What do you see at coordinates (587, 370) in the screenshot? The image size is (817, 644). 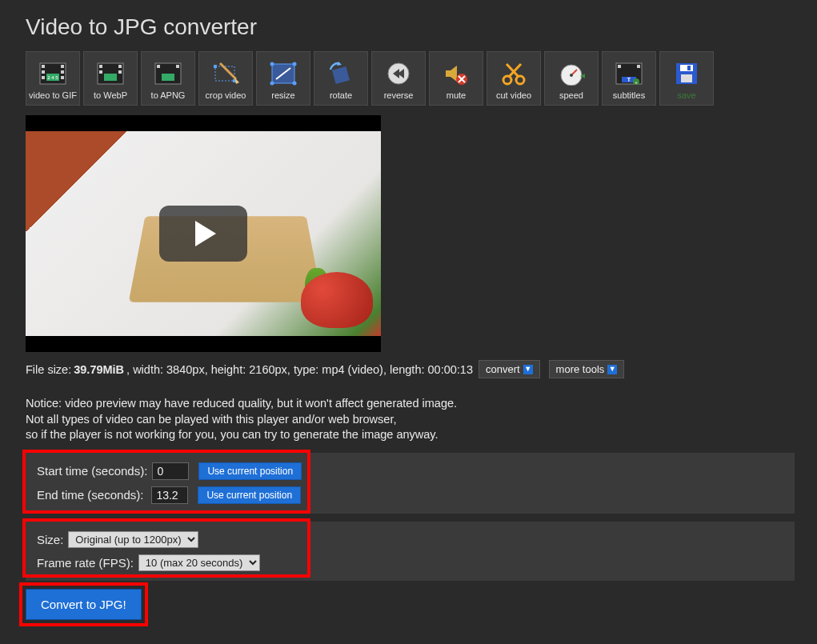 I see `more-tools-dropdown-button: more tools ▼` at bounding box center [587, 370].